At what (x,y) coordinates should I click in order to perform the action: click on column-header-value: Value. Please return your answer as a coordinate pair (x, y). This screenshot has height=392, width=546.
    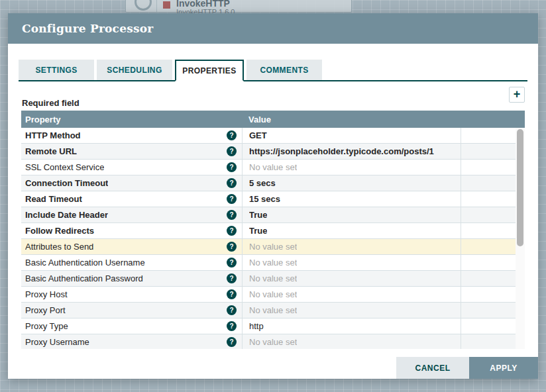
    Looking at the image, I should click on (351, 119).